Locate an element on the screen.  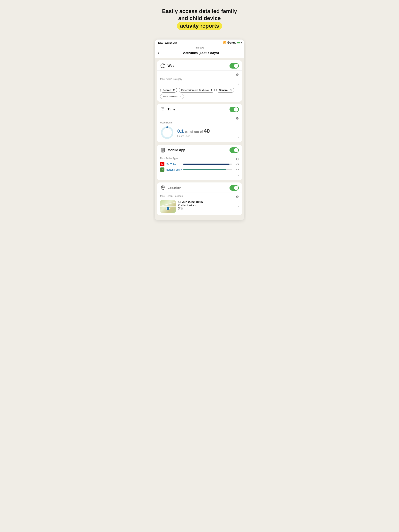
mobile-card-header: Mobile App is located at coordinates (200, 150).